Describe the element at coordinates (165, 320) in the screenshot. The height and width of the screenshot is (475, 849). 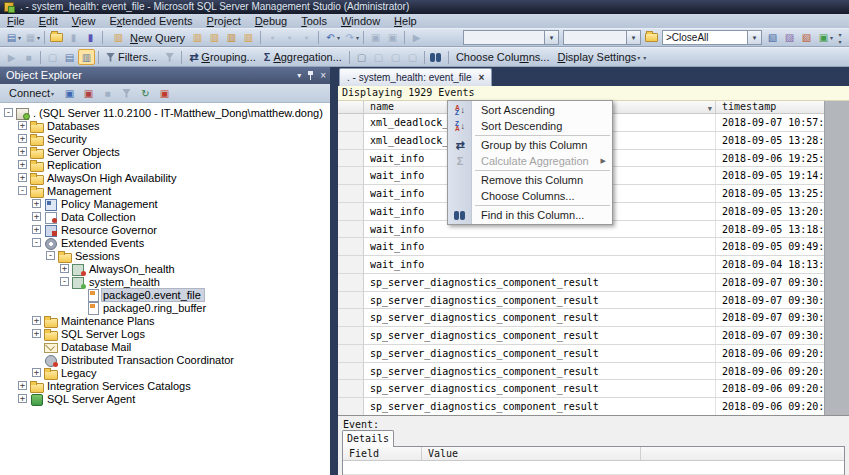
I see `tree-item-maintenance-plans: +Maintenance Plans` at that location.